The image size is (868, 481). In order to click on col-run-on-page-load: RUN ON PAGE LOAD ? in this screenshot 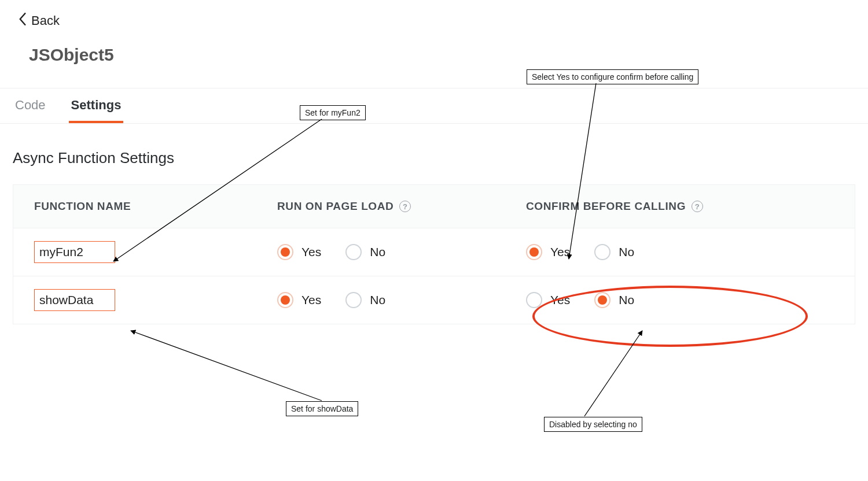, I will do `click(402, 206)`.